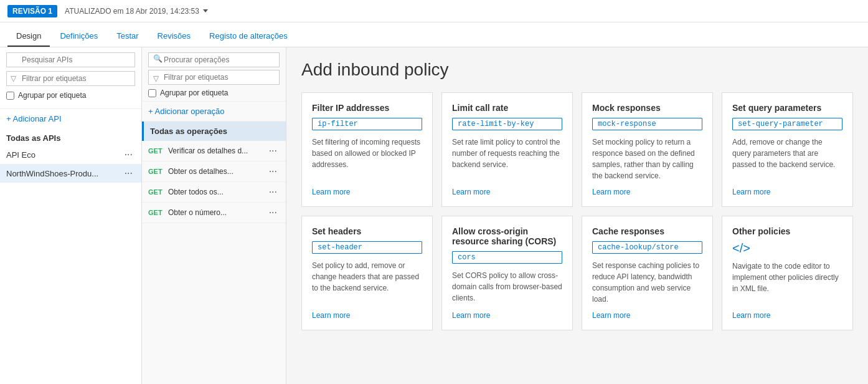 The height and width of the screenshot is (384, 868). Describe the element at coordinates (787, 273) in the screenshot. I see `policy-card-other: Other policies </> Navigate to the code …` at that location.